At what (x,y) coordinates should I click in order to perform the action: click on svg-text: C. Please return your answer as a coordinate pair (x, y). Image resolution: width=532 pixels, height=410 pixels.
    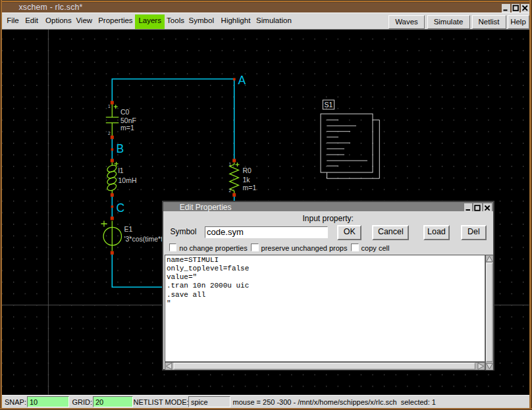
    Looking at the image, I should click on (121, 208).